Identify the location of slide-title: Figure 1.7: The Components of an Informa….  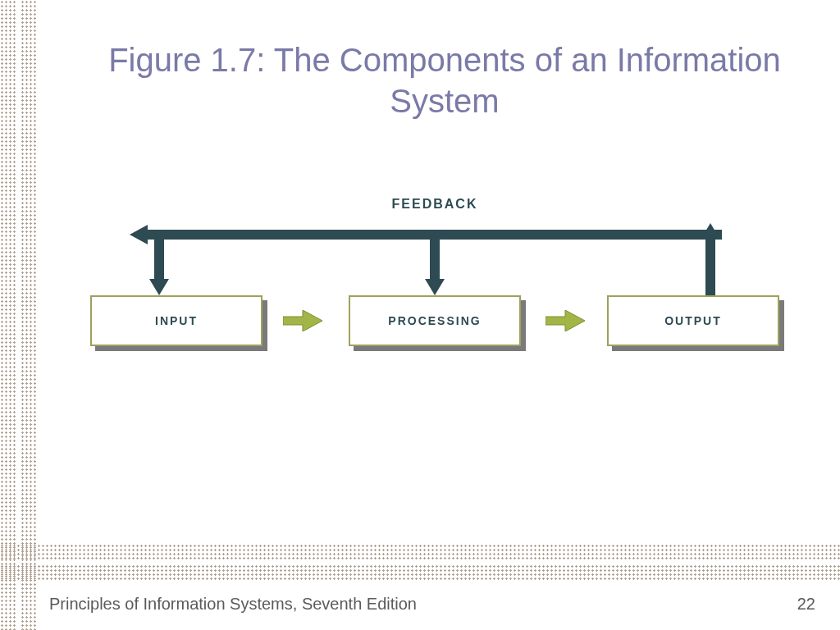
(445, 80).